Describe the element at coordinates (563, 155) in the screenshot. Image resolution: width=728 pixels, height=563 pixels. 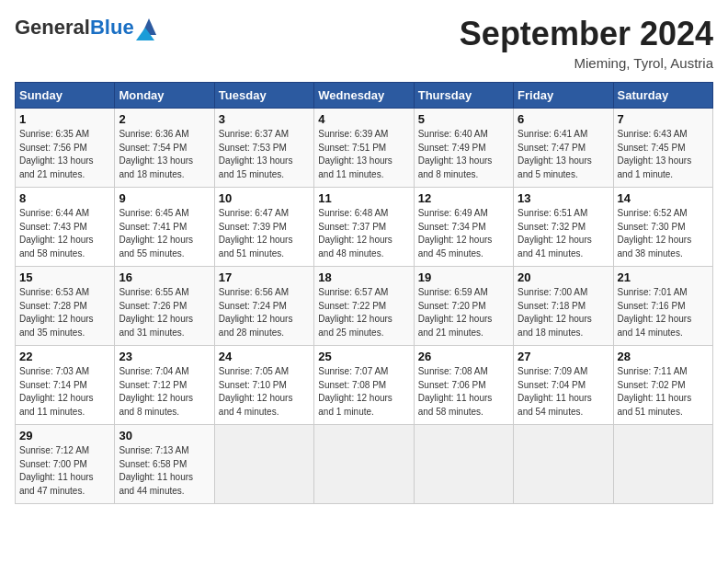
I see `day-detail: Sunrise: 6:41 AM Sunset: 7:47 PM Dayligh…` at that location.